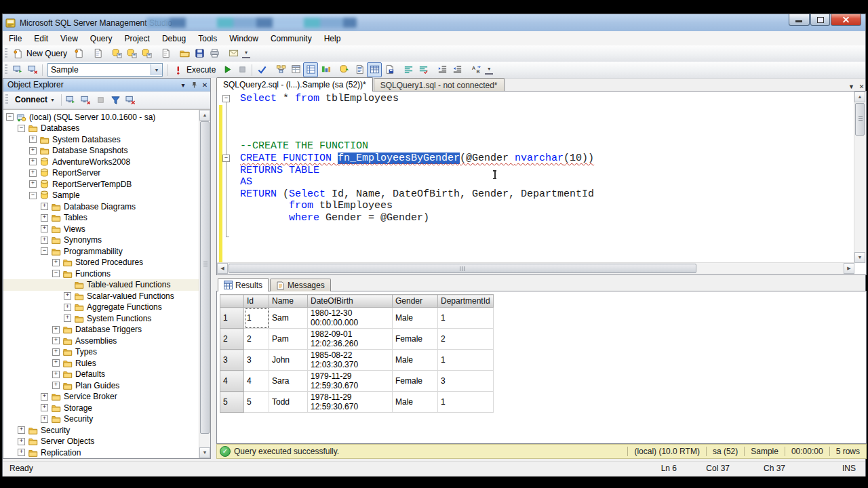  I want to click on tree-item-system-functions: +System Functions, so click(101, 319).